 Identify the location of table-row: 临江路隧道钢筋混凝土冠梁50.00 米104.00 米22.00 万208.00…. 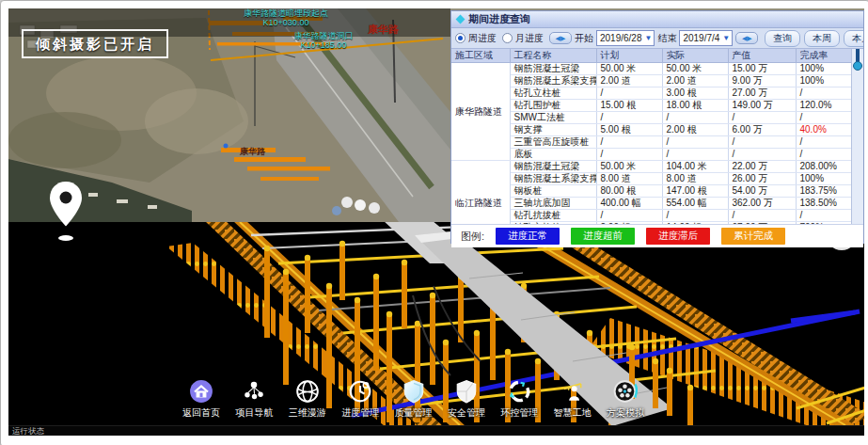
(653, 167).